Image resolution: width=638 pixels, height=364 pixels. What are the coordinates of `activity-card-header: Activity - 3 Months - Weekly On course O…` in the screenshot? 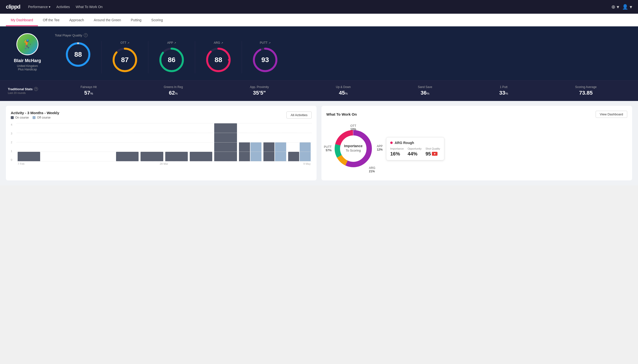 It's located at (161, 115).